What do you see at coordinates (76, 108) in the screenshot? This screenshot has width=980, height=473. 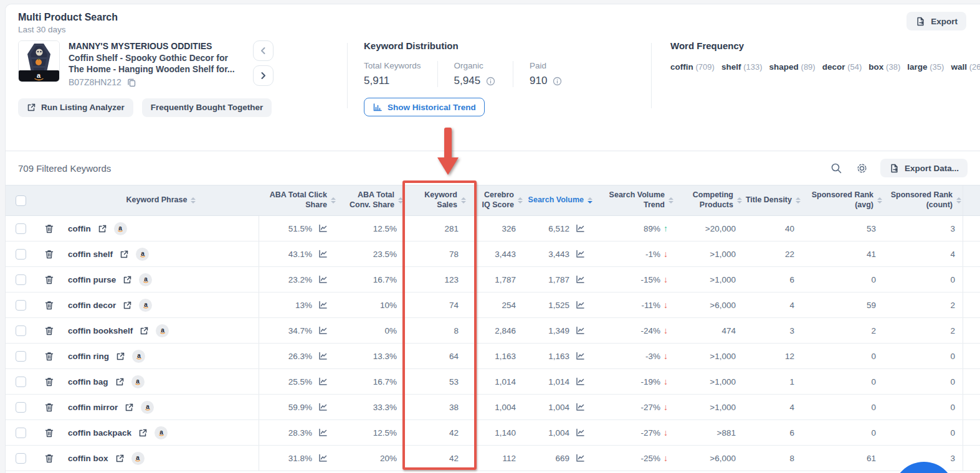 I see `run-listing-analyzer-button: Run Listing Analyzer` at bounding box center [76, 108].